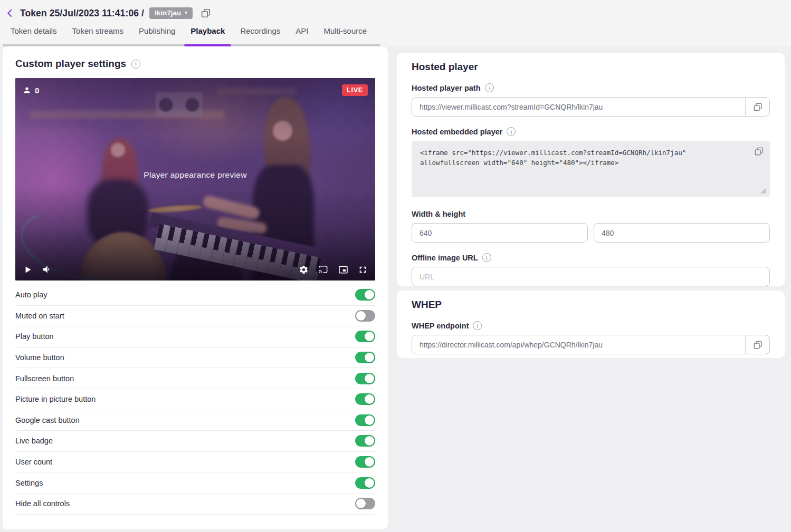  I want to click on copy-hosted-player-path-button, so click(757, 107).